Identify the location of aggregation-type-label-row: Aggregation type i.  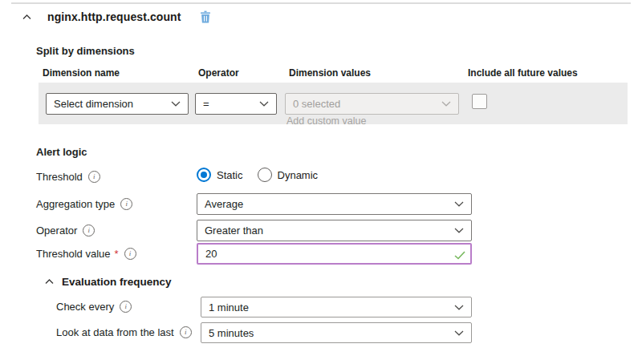
(84, 204).